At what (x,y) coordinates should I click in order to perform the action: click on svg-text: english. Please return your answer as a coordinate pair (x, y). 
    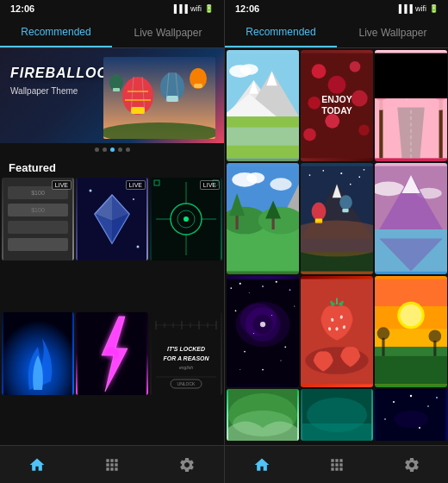
    Looking at the image, I should click on (186, 367).